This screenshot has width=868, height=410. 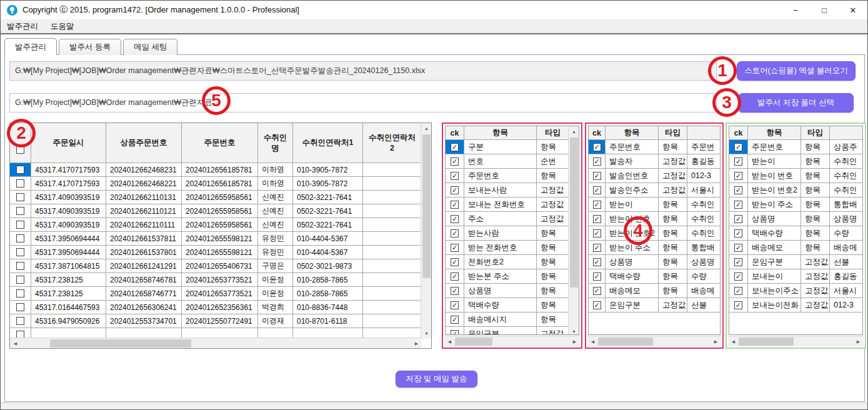 What do you see at coordinates (796, 102) in the screenshot?
I see `select-save-folder-button: 발주서 저장 폴더 선택` at bounding box center [796, 102].